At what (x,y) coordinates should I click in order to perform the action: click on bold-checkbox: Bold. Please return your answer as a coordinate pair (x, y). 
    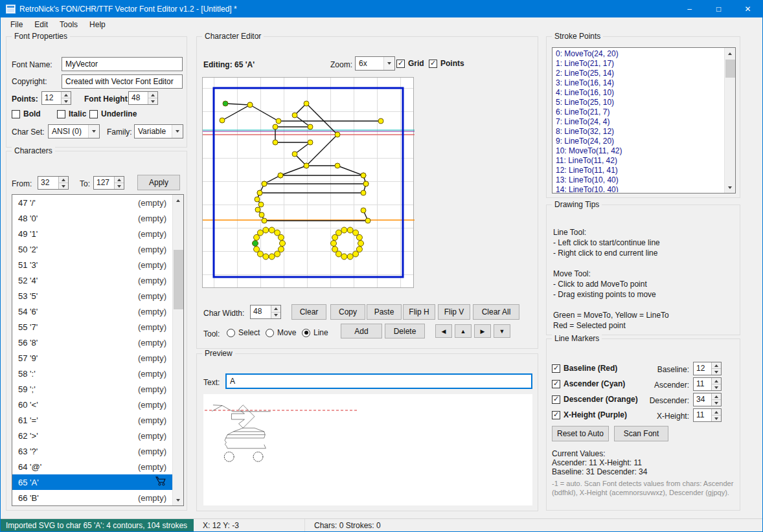
    Looking at the image, I should click on (26, 114).